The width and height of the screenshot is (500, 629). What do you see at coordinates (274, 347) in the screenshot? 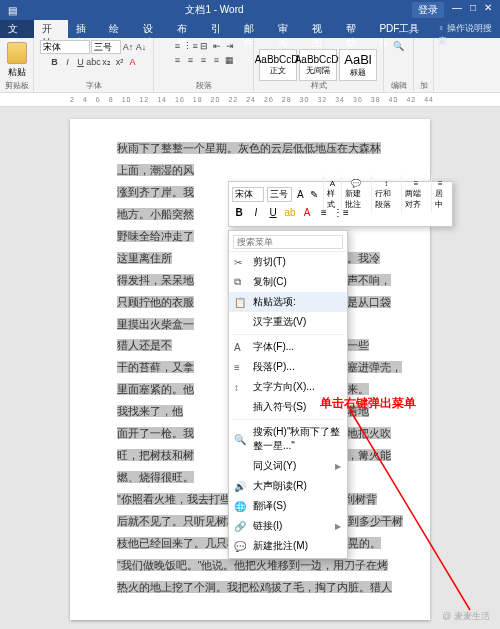
I see `cm-item-label: 字体(F)...` at bounding box center [274, 347].